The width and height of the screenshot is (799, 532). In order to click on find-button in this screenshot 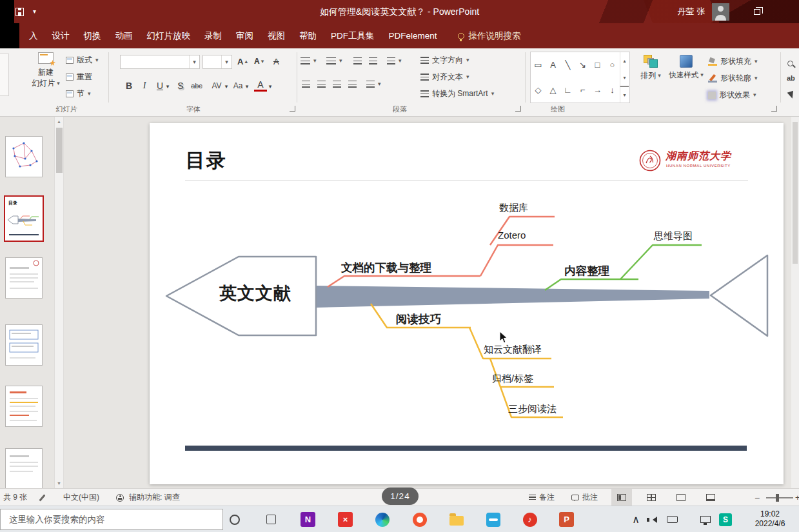, I will do `click(791, 63)`.